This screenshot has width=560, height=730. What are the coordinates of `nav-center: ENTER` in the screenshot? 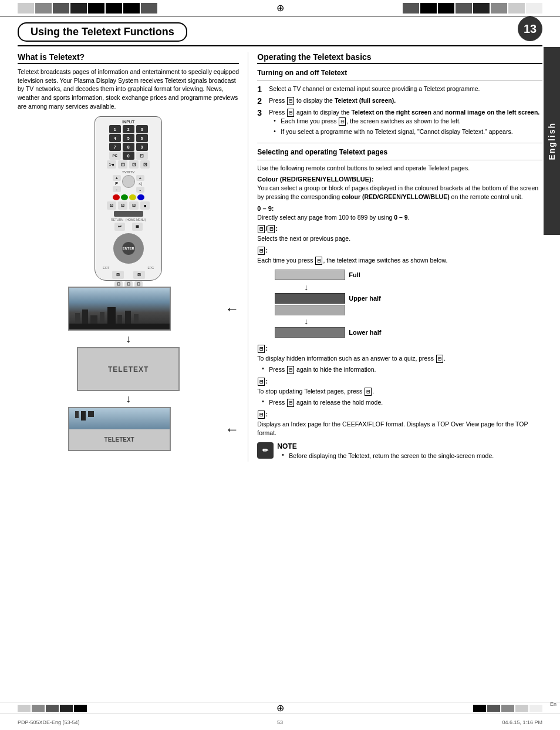 It's located at (129, 248).